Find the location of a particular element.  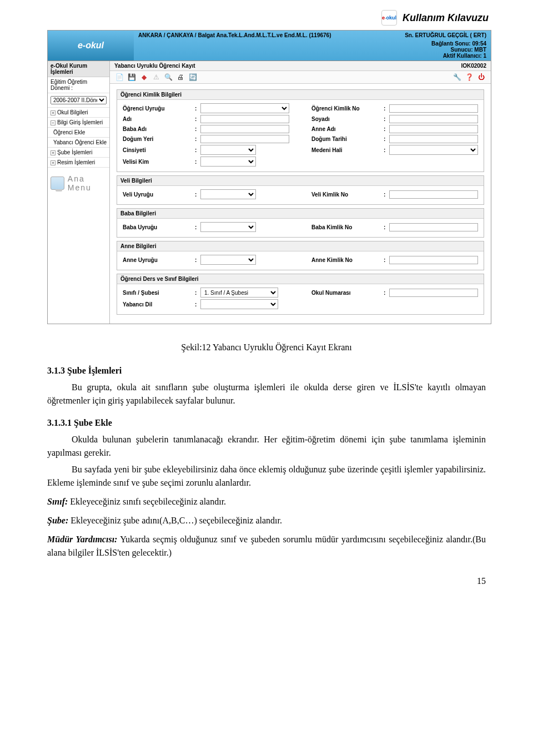

sidebar-item-ogrenci-ekle: Öğrenci Ekle is located at coordinates (79, 133).